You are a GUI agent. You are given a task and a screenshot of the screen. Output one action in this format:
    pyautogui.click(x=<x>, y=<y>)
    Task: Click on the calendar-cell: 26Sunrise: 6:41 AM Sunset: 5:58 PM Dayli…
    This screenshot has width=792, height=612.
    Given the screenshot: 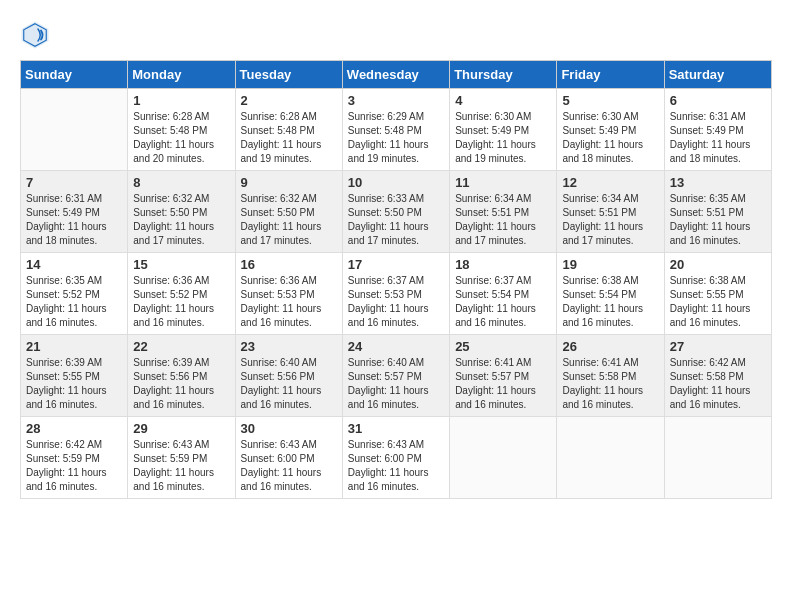 What is the action you would take?
    pyautogui.click(x=610, y=376)
    